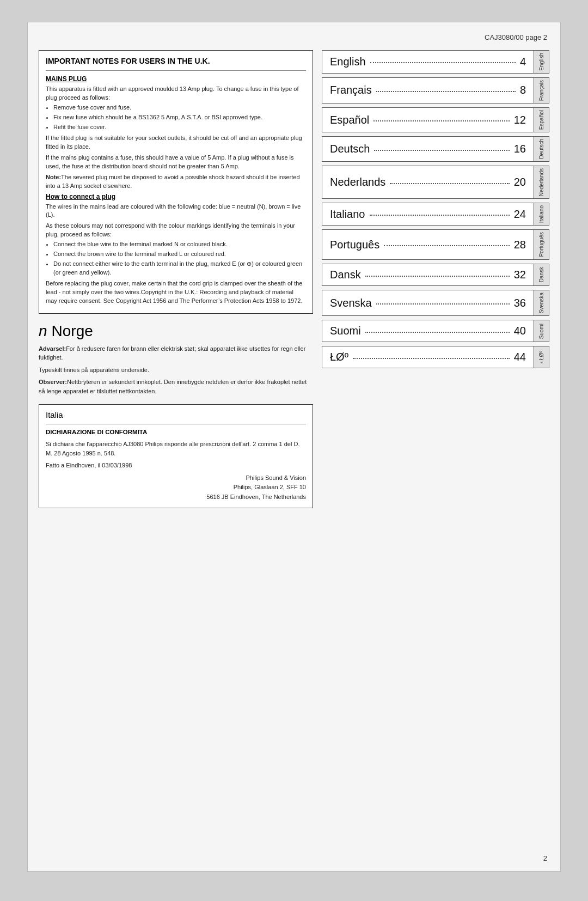  Describe the element at coordinates (428, 120) in the screenshot. I see `lang-box: Español12` at that location.